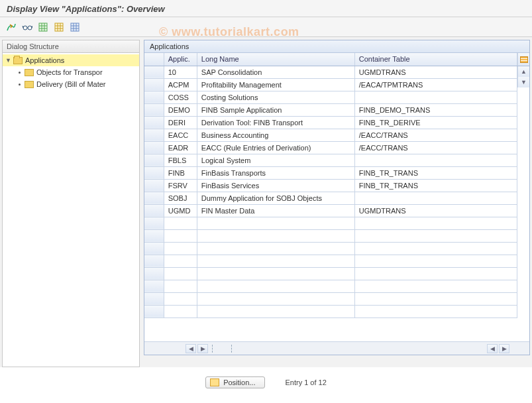 This screenshot has height=403, width=532. Describe the element at coordinates (436, 122) in the screenshot. I see `cell-container-table: FINB_TR_DERIVE` at that location.